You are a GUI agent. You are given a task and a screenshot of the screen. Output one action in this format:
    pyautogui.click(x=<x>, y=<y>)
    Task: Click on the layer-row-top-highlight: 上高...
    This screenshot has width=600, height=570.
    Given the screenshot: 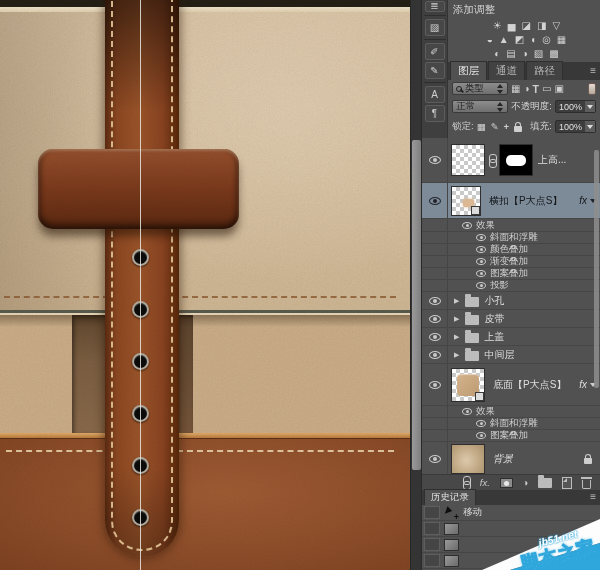 What is the action you would take?
    pyautogui.click(x=511, y=160)
    